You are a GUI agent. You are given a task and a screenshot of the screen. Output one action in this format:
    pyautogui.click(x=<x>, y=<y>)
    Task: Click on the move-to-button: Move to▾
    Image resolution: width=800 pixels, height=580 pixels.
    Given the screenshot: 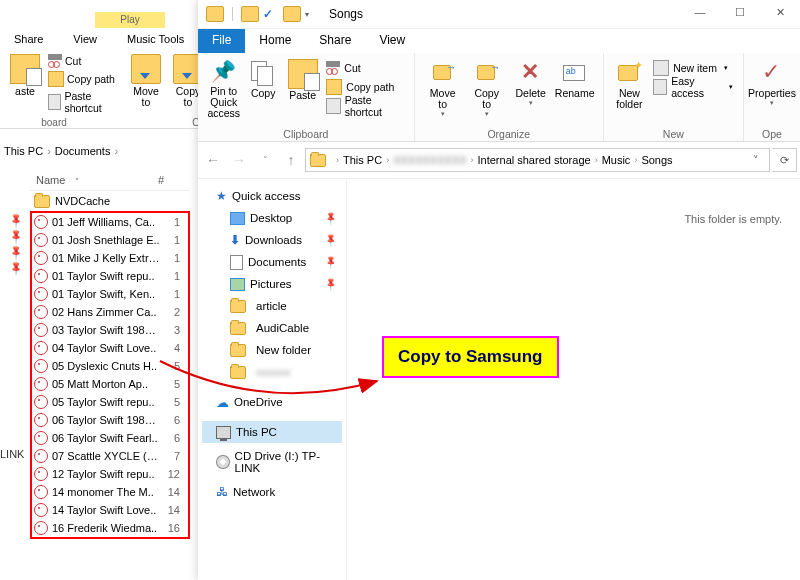 What is the action you would take?
    pyautogui.click(x=443, y=88)
    